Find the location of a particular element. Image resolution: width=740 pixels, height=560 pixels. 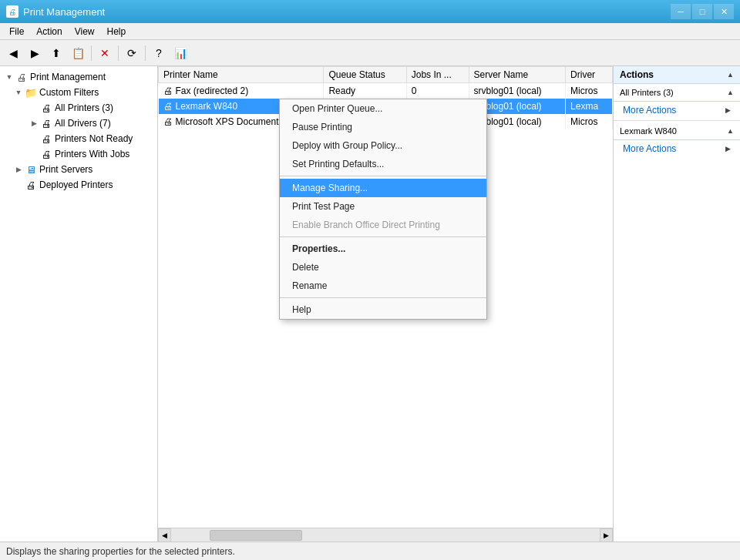

minimize-button: ─ is located at coordinates (681, 12).